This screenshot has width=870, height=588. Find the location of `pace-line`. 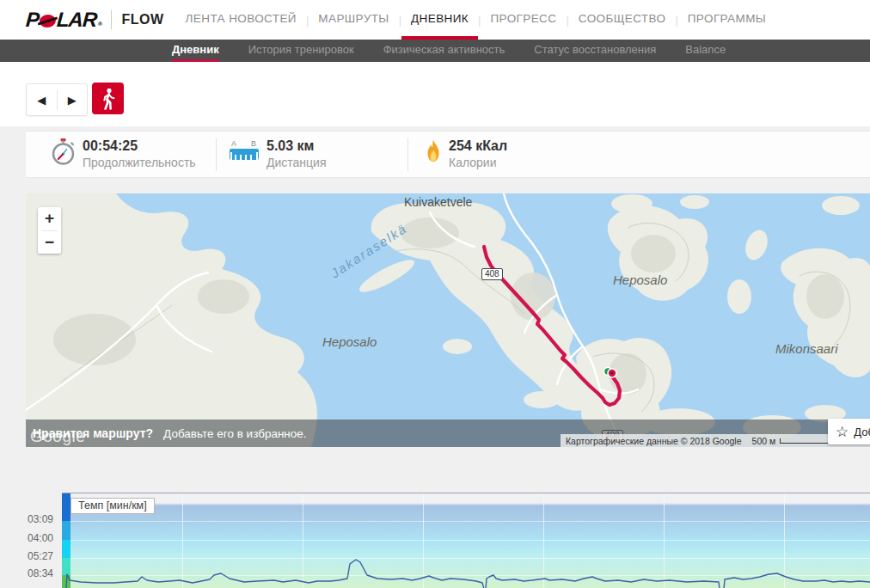

pace-line is located at coordinates (468, 574).